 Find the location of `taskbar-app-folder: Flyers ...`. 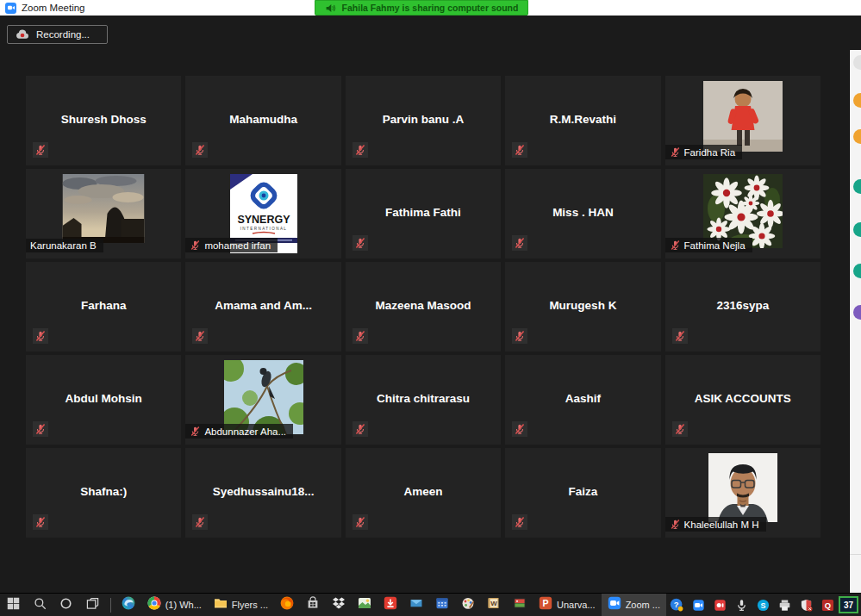

taskbar-app-folder: Flyers ... is located at coordinates (241, 605).